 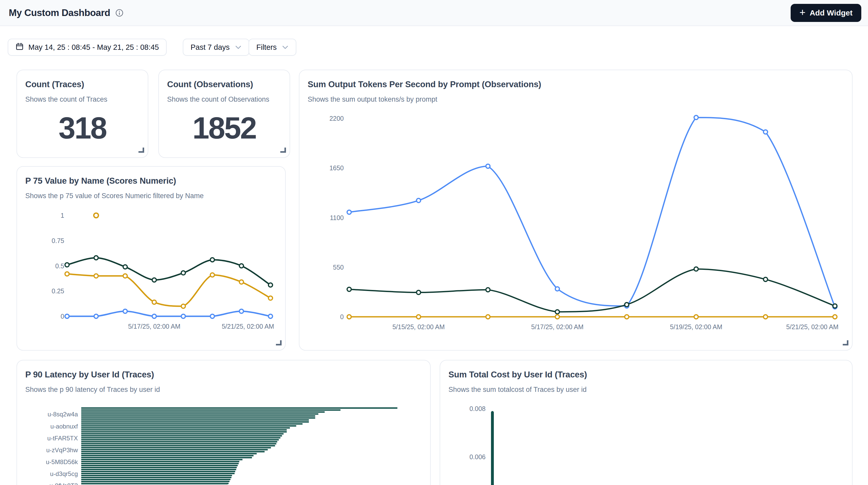 I want to click on svg-text: u-8sq2w4a, so click(x=63, y=414).